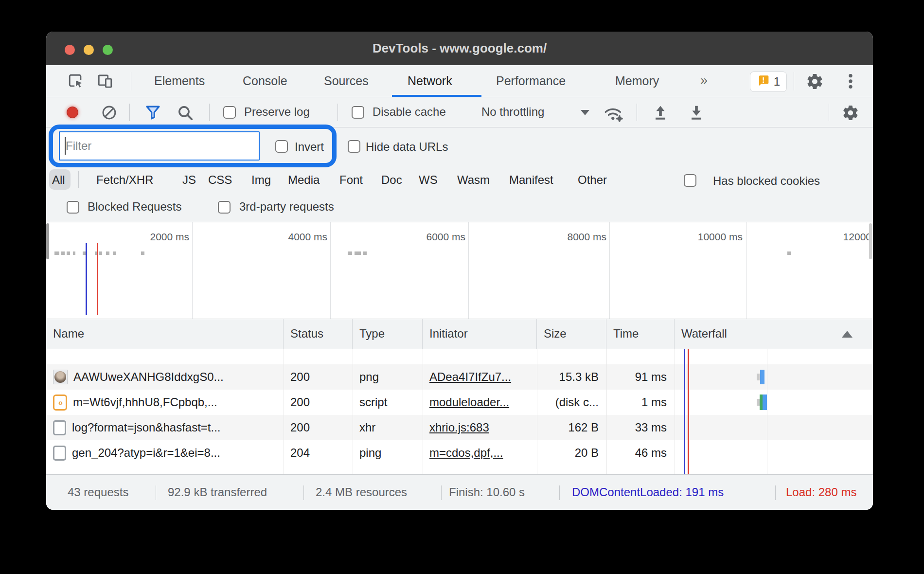 This screenshot has width=924, height=574. Describe the element at coordinates (58, 180) in the screenshot. I see `type-tab-all: All` at that location.